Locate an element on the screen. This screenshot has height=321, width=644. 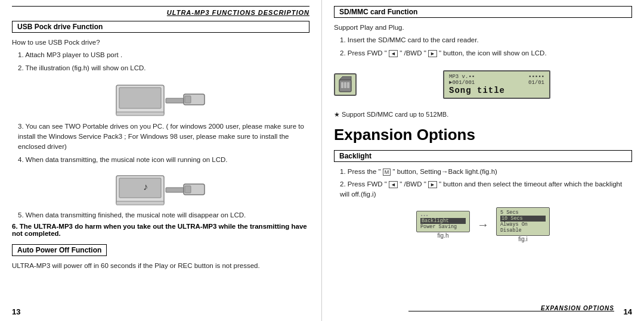
backlight-displays: ▪▪▪ Backlight Power Saving fig.h → 5 Sec… is located at coordinates (483, 225).